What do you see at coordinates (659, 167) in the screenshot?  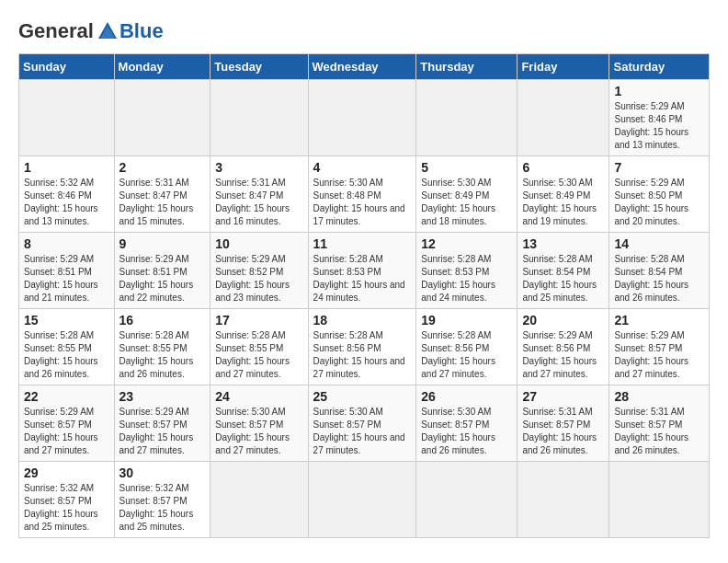 I see `day-number: 7` at bounding box center [659, 167].